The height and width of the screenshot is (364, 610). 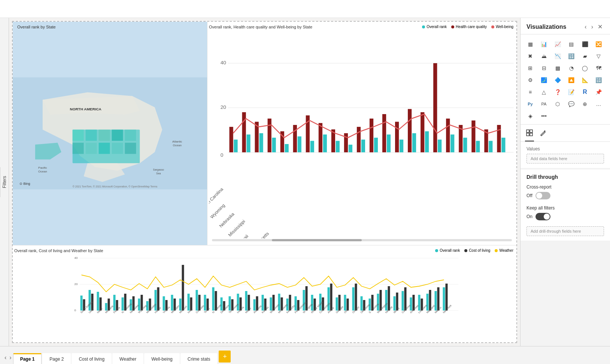 I want to click on viz-map: 🗺, so click(x=599, y=68).